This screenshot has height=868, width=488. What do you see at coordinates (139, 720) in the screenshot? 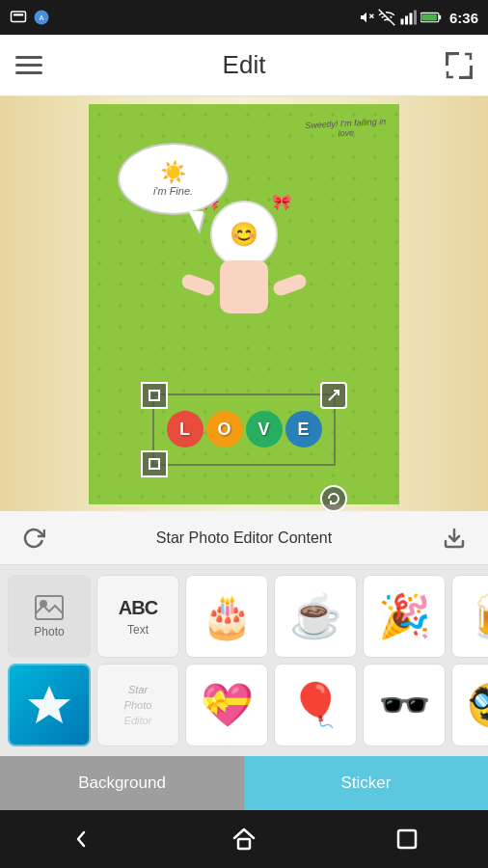
I see `sticker-star-line3: Editor` at bounding box center [139, 720].